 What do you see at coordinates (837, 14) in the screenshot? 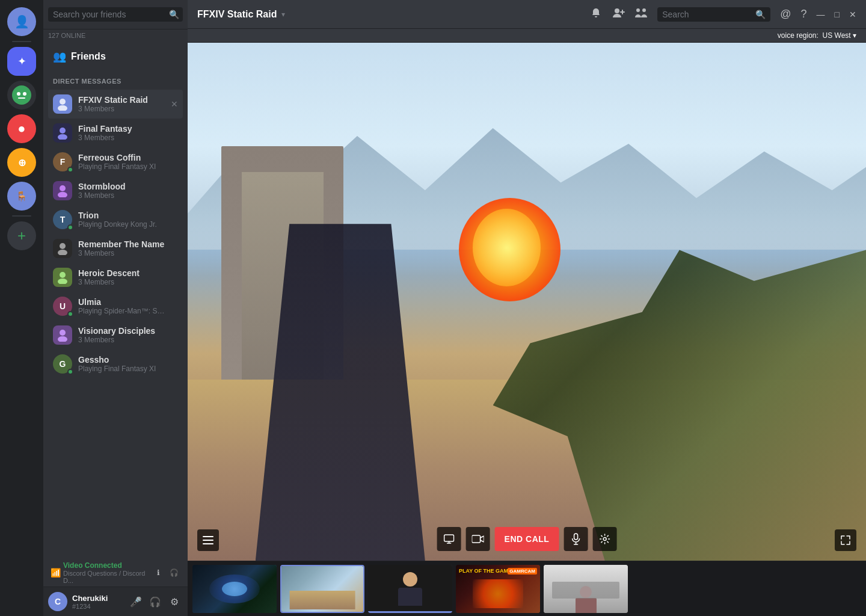
I see `maximize-button: □` at bounding box center [837, 14].